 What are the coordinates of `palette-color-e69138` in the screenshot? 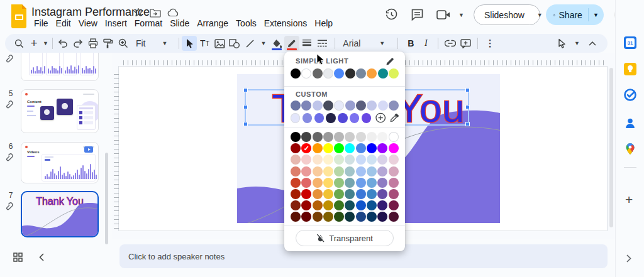 It's located at (318, 194).